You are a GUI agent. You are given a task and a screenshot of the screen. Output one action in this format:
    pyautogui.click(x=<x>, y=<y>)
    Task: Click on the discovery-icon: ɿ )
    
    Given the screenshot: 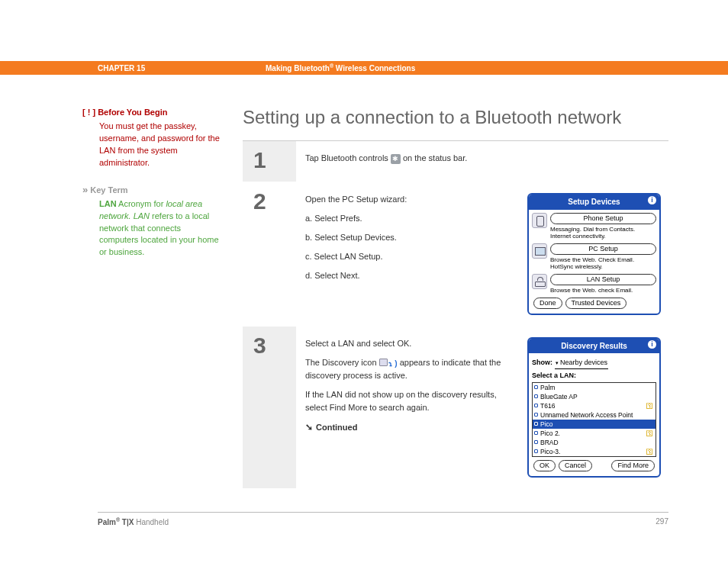 What is the action you would take?
    pyautogui.click(x=388, y=363)
    